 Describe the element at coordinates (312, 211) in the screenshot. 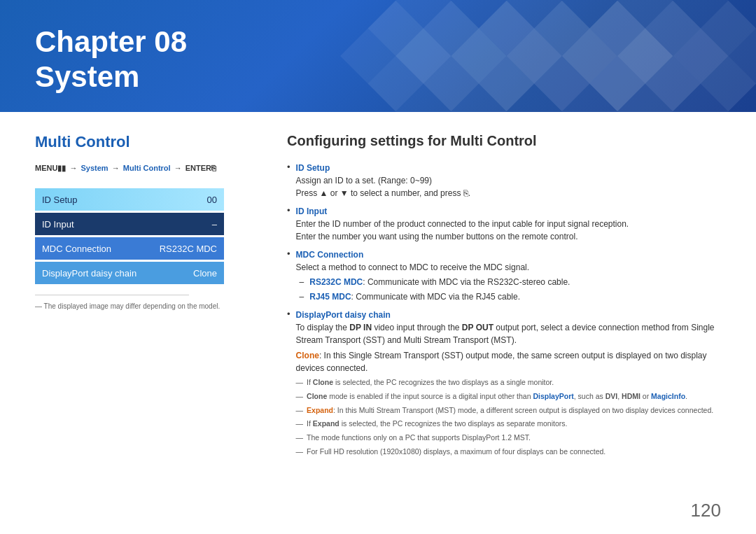

I see `id-input-heading: ID Input` at that location.